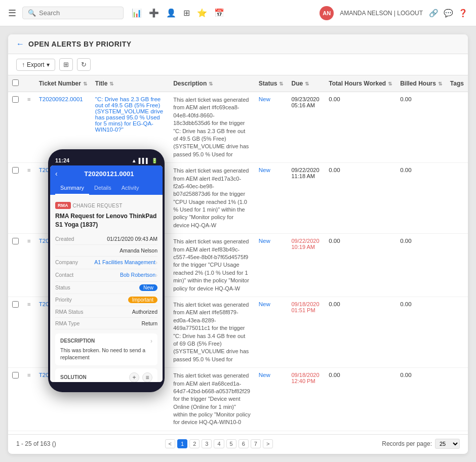 The image size is (476, 462). I want to click on billed-hours-header: Billed Hours⇅, so click(421, 84).